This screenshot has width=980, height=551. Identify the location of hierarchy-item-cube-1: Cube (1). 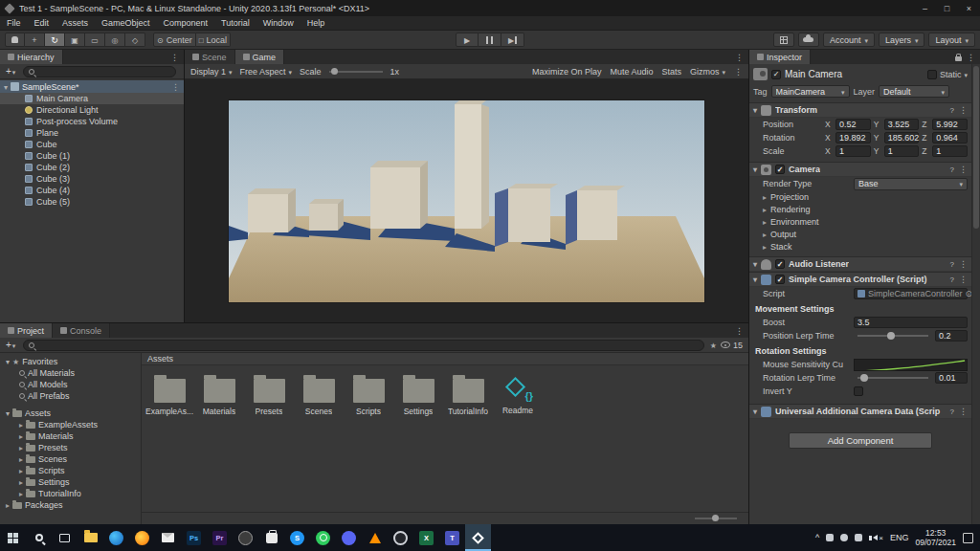
(92, 156).